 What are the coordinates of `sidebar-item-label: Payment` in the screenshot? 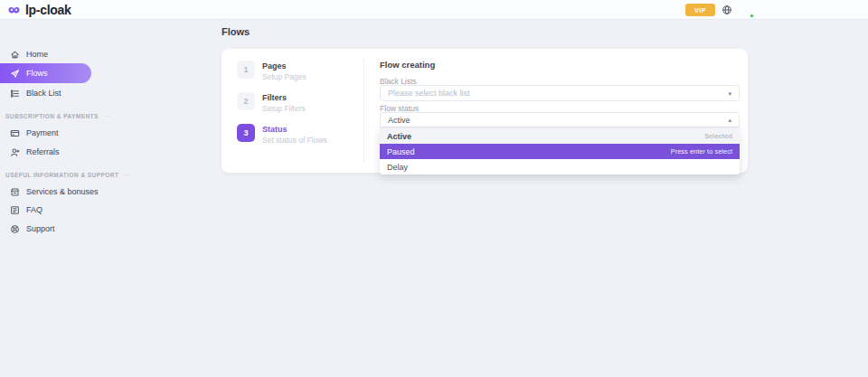 It's located at (42, 133).